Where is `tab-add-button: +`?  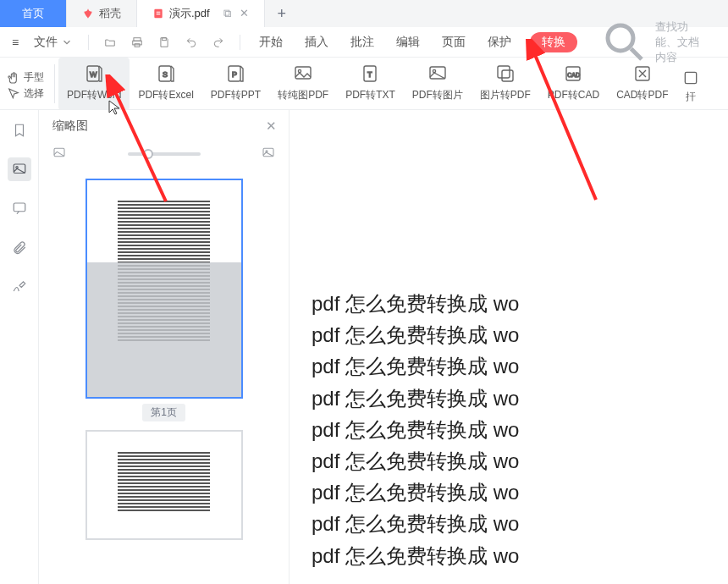
tab-add-button: + is located at coordinates (282, 14).